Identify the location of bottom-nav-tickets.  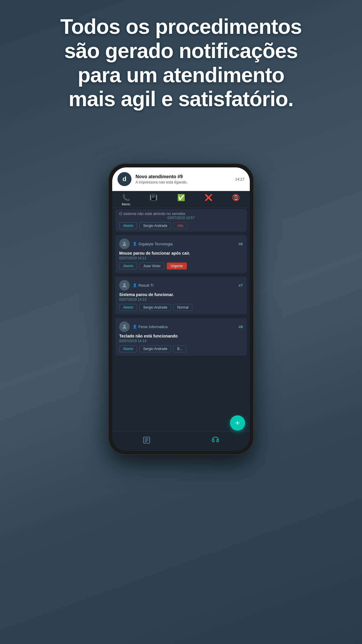
(147, 441).